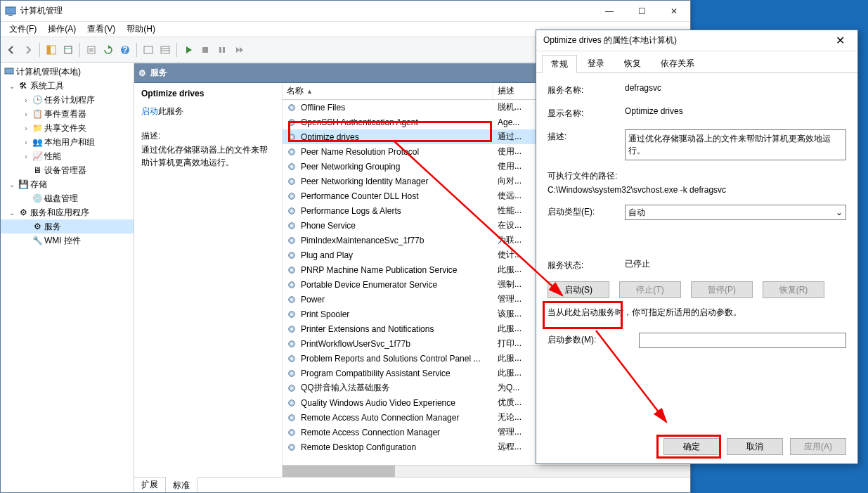 The width and height of the screenshot is (868, 493). What do you see at coordinates (692, 447) in the screenshot?
I see `ok-button: 确定` at bounding box center [692, 447].